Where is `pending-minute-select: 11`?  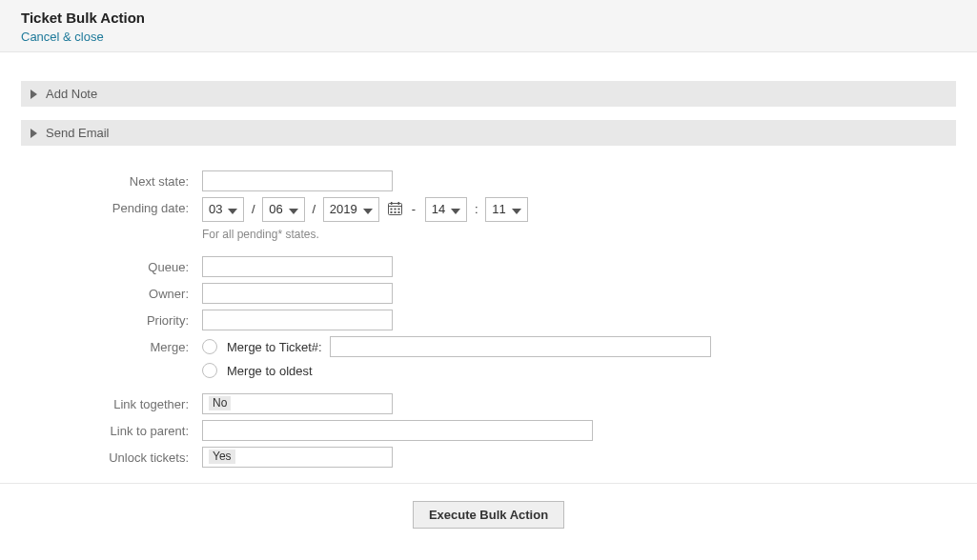
pending-minute-select: 11 is located at coordinates (506, 210).